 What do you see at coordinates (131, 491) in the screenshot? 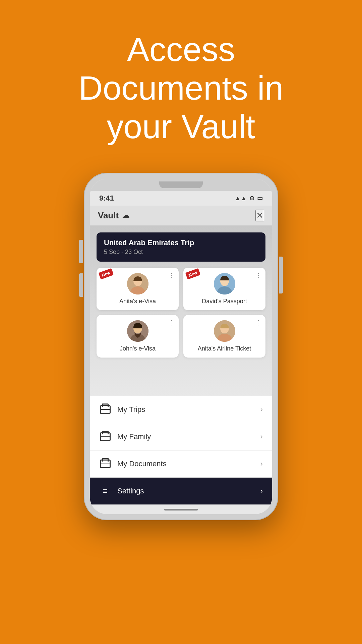
I see `menu-label-settings: Settings` at bounding box center [131, 491].